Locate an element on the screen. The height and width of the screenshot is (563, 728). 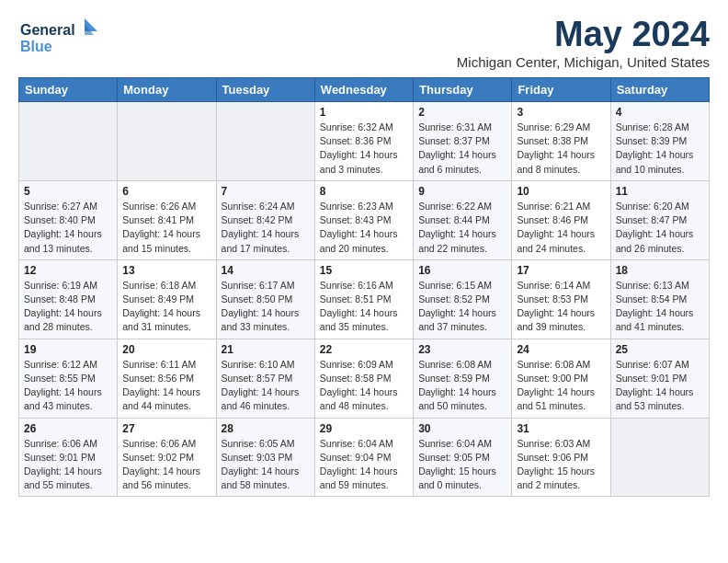
day-info: Sunrise: 6:21 AM Sunset: 8:46 PM Dayligh… is located at coordinates (561, 228).